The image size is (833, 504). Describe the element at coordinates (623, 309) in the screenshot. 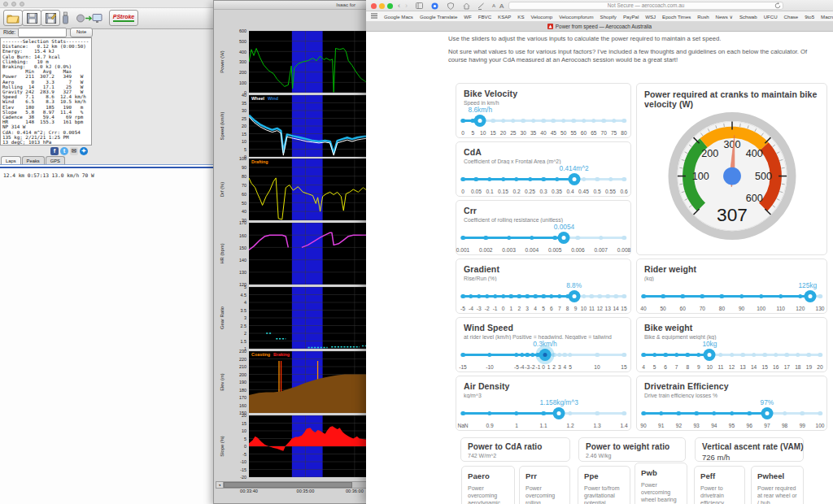

I see `tick-label: 15` at that location.